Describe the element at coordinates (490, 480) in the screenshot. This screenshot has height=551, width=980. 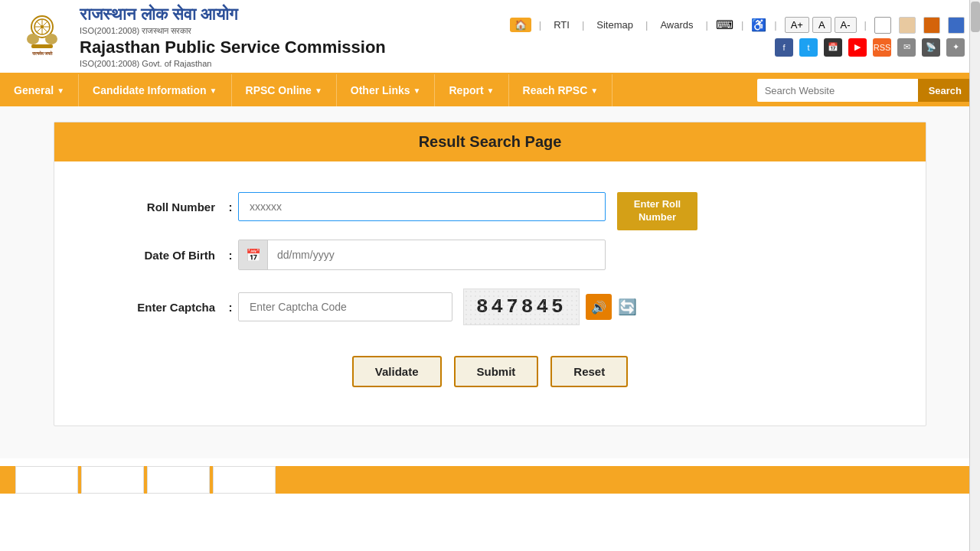
I see `footer-bar` at that location.